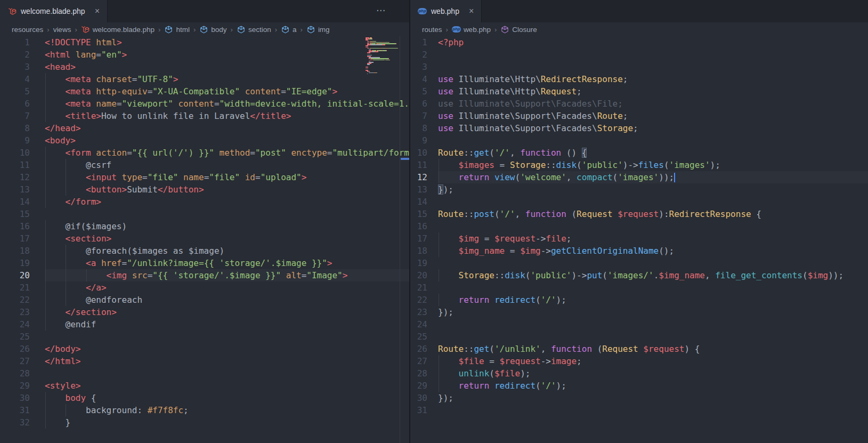  I want to click on breadcrumb-item-views: views, so click(62, 30).